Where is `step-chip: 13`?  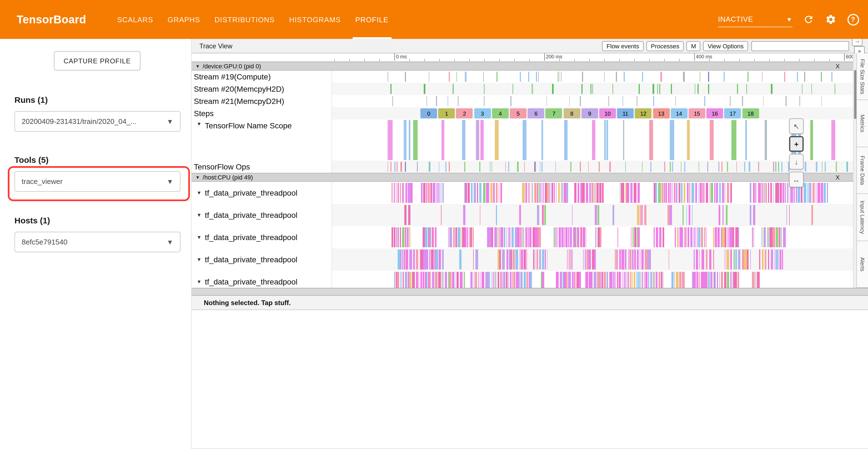
step-chip: 13 is located at coordinates (661, 113).